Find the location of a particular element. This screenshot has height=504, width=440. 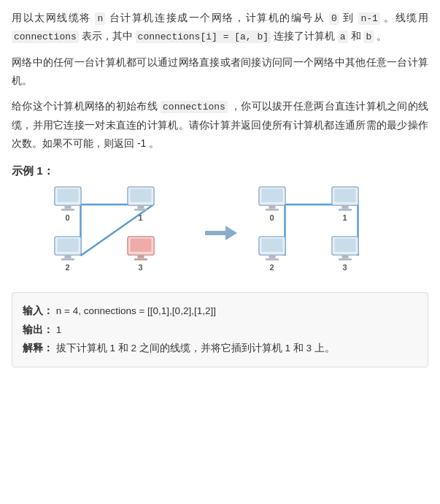

example-explain-line: 解释： 拔下计算机 1 和 2 之间的线缆，并将它插到计算机 1 和 3 上。 is located at coordinates (220, 348).